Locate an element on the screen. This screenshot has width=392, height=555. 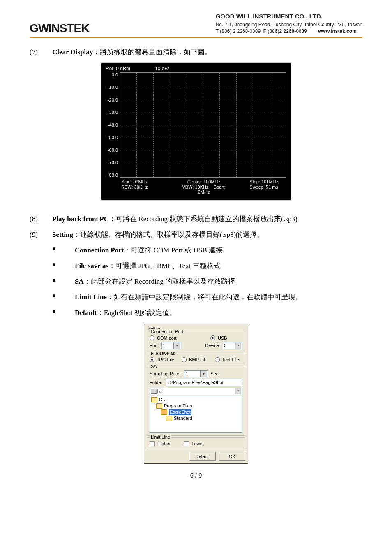
bullet-text: ：可選擇 JPG、BMP、Text 三種格式 is located at coordinates (164, 266).